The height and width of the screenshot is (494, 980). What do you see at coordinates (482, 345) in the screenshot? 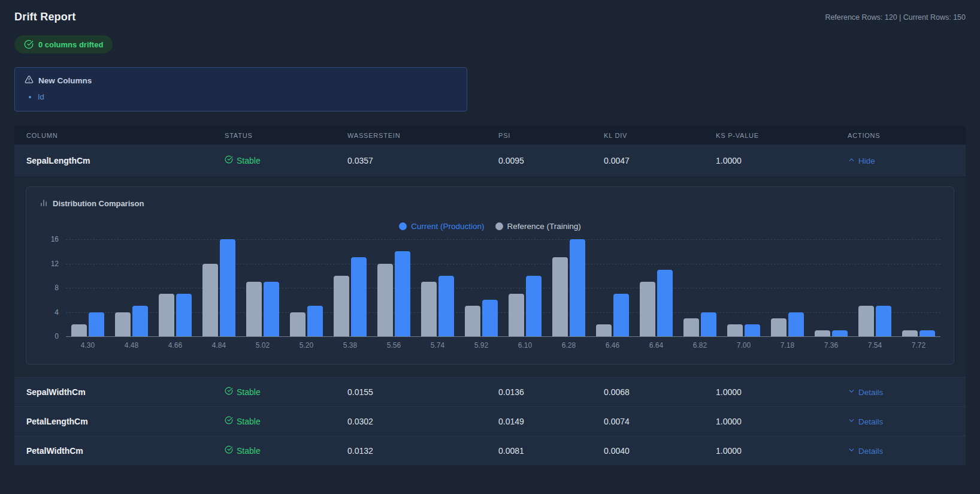
I see `x-tick-label: 5.92` at bounding box center [482, 345].